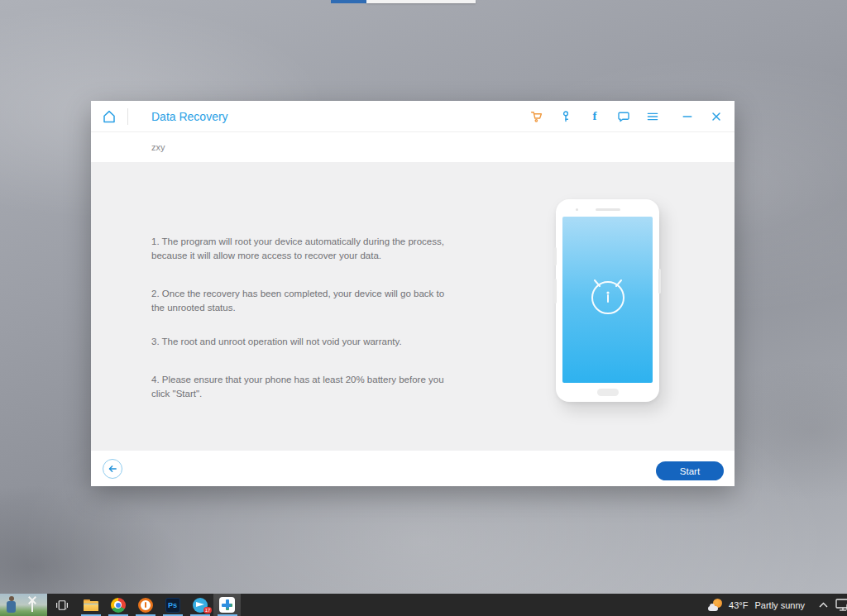 This screenshot has height=616, width=847. What do you see at coordinates (117, 605) in the screenshot?
I see `taskbar-icon-chrome` at bounding box center [117, 605].